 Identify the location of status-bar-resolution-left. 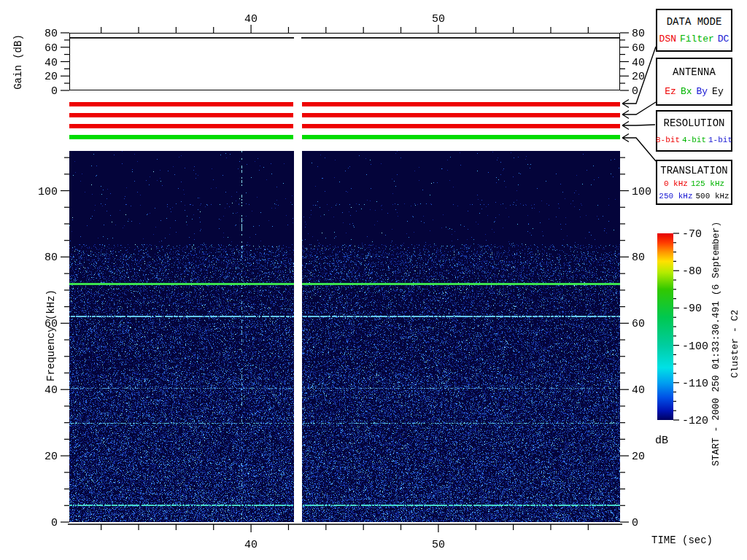
(181, 126).